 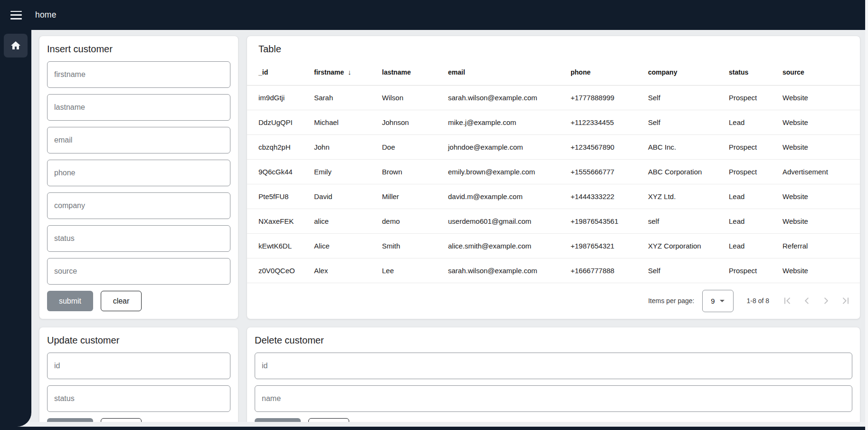 I want to click on table-cell: +1666777888, so click(x=605, y=270).